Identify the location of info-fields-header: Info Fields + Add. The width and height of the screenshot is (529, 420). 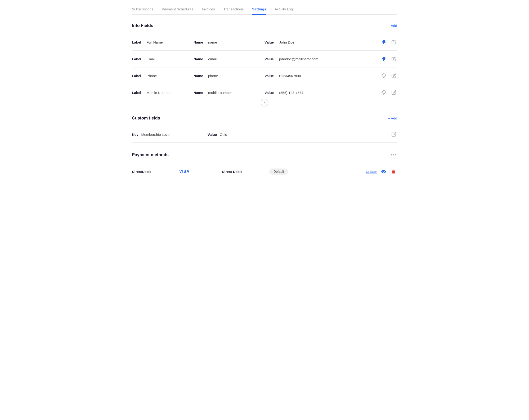
(264, 26).